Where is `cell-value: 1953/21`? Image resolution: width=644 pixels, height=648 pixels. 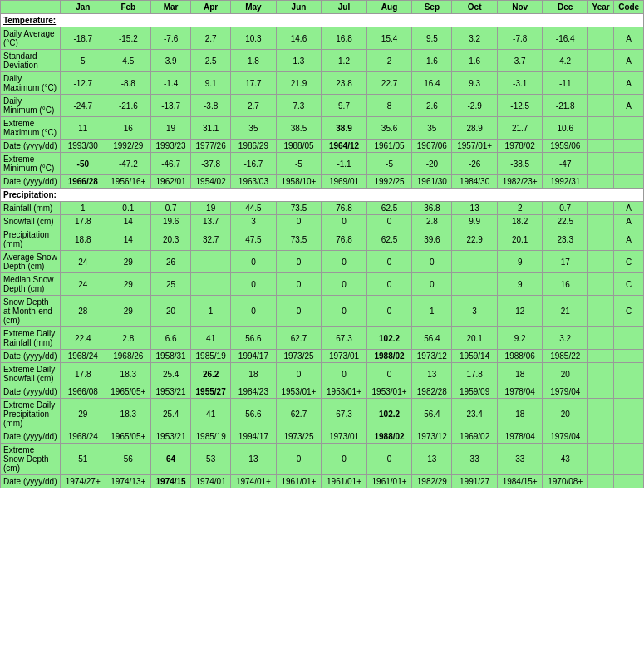 cell-value: 1953/21 is located at coordinates (171, 437).